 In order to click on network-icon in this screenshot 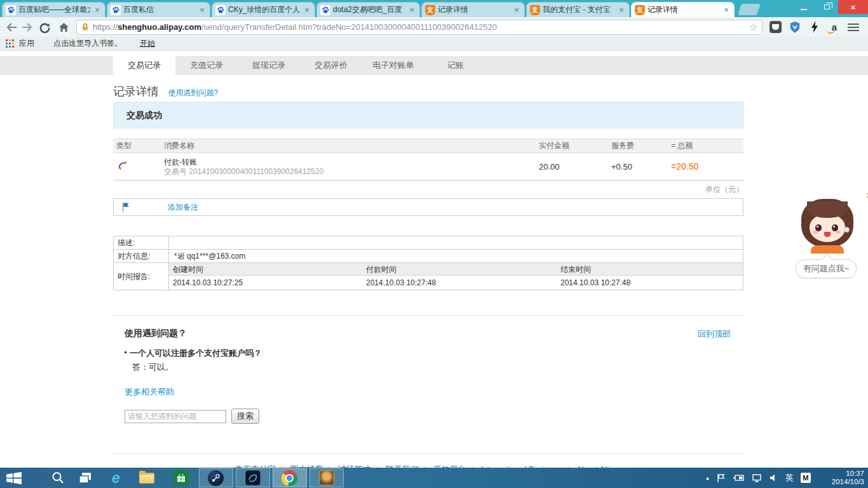, I will do `click(757, 478)`.